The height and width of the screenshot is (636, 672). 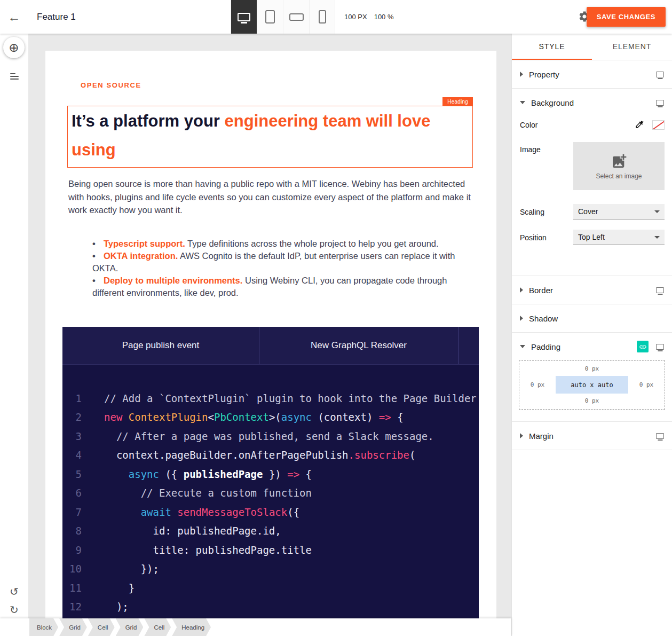 What do you see at coordinates (271, 513) in the screenshot?
I see `code-line: 7 await sendMessageToSlack({` at bounding box center [271, 513].